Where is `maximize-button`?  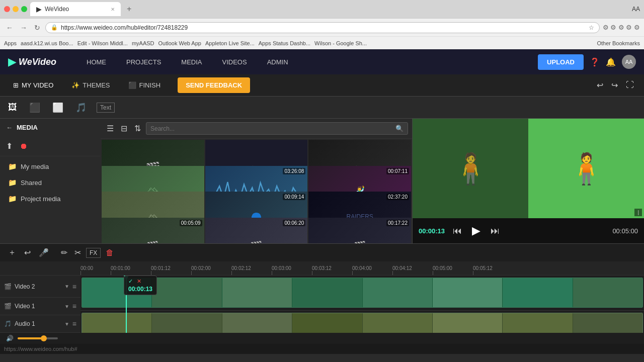
maximize-button is located at coordinates (24, 9).